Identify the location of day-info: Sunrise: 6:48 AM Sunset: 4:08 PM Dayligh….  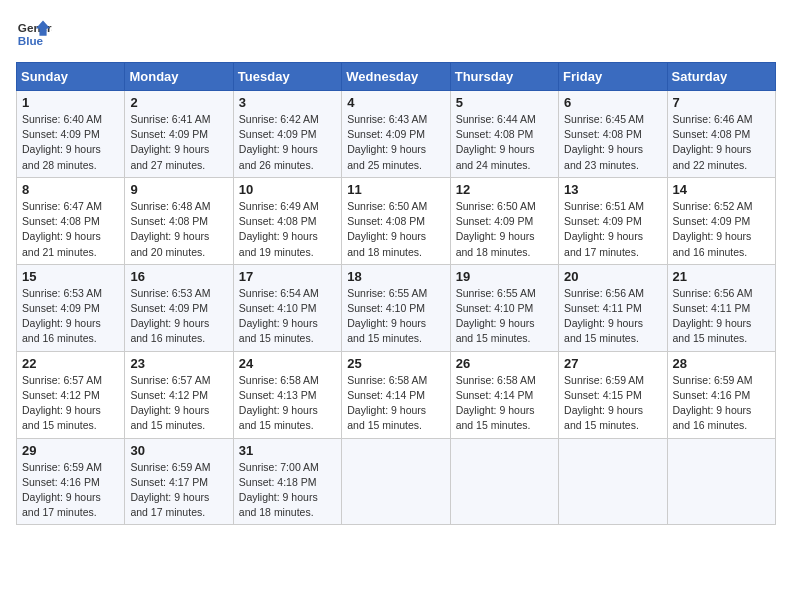
(178, 230).